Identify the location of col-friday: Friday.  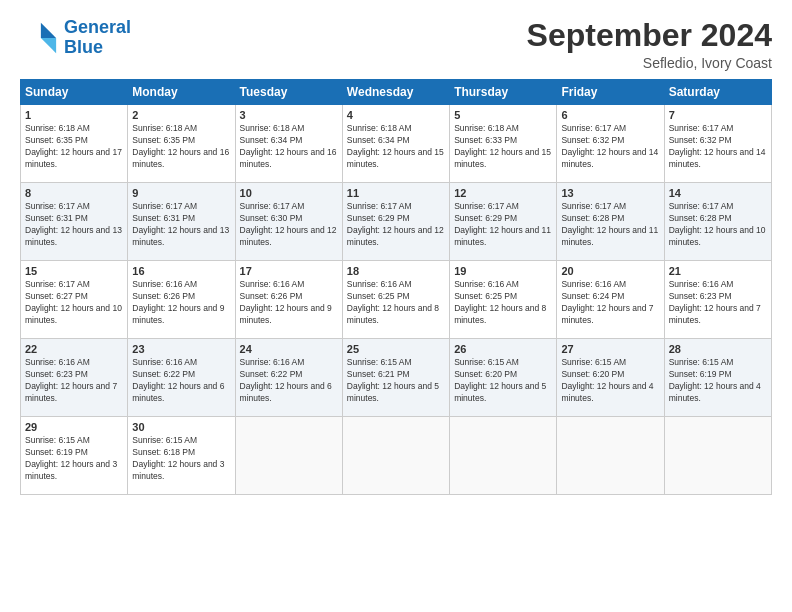
(610, 92).